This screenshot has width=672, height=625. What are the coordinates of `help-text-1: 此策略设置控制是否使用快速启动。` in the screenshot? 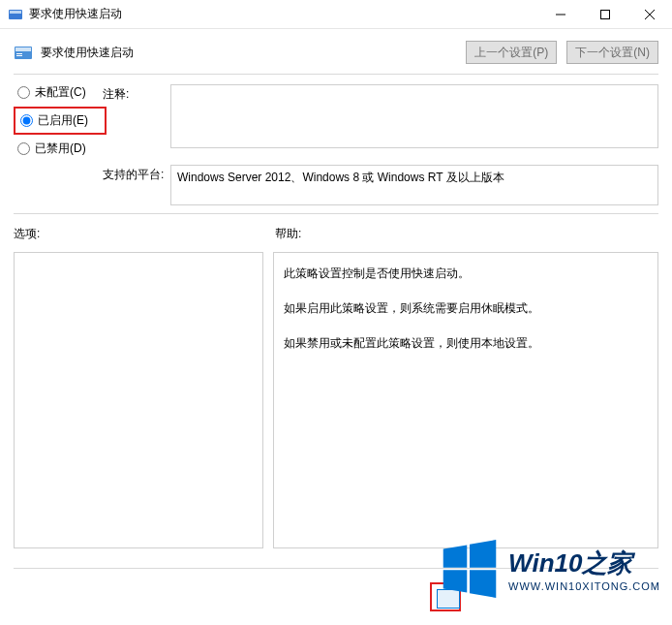 It's located at (466, 273).